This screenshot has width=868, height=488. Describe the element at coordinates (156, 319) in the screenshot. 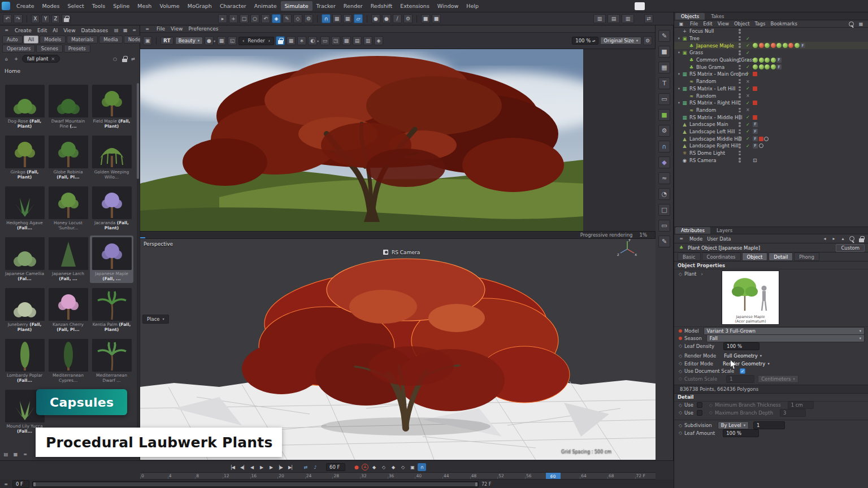

I see `place-tool-dropdown: Place ▾` at that location.